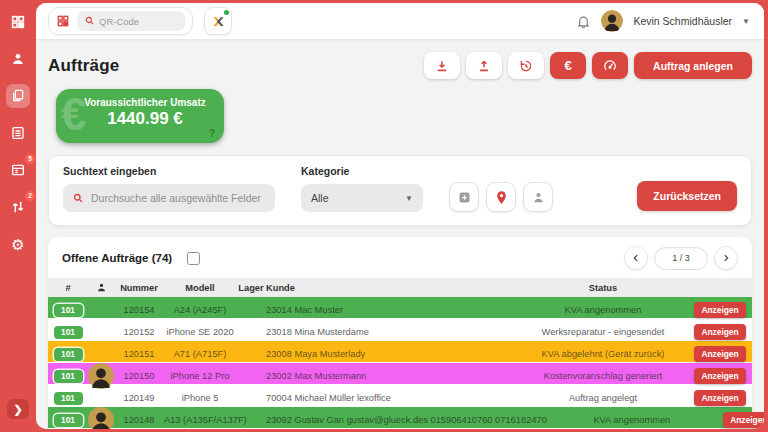  What do you see at coordinates (139, 288) in the screenshot?
I see `column-header-nummer: Nummer` at bounding box center [139, 288].